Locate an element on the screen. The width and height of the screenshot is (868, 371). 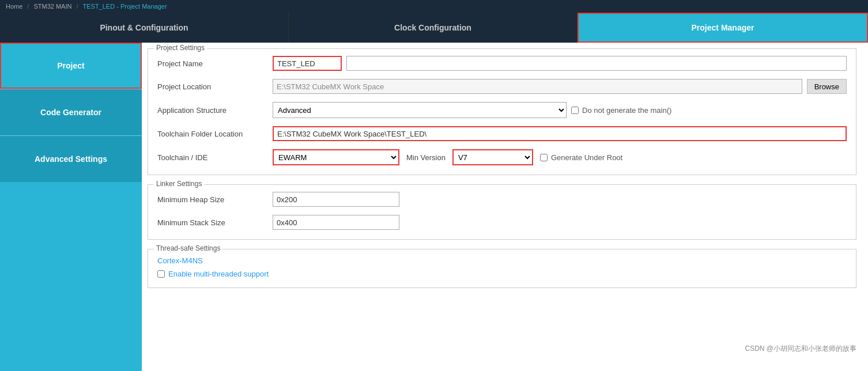
generate-under-root-checkbox is located at coordinates (544, 158).